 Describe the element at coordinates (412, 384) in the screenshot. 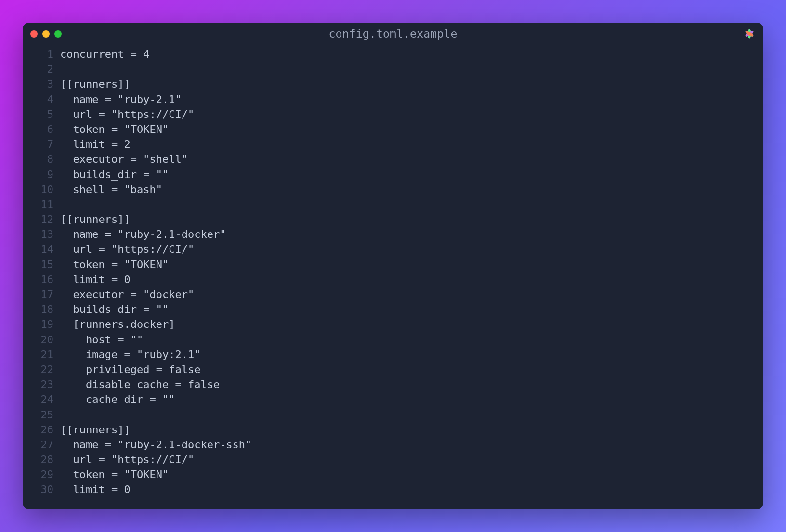

I see `code-line: disable_cache = false` at that location.